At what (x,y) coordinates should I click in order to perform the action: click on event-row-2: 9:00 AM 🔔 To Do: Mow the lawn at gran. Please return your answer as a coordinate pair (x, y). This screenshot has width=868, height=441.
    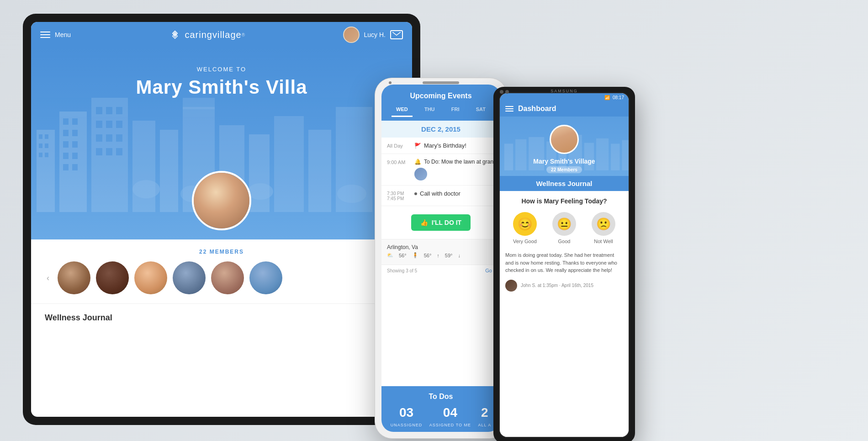
    Looking at the image, I should click on (441, 170).